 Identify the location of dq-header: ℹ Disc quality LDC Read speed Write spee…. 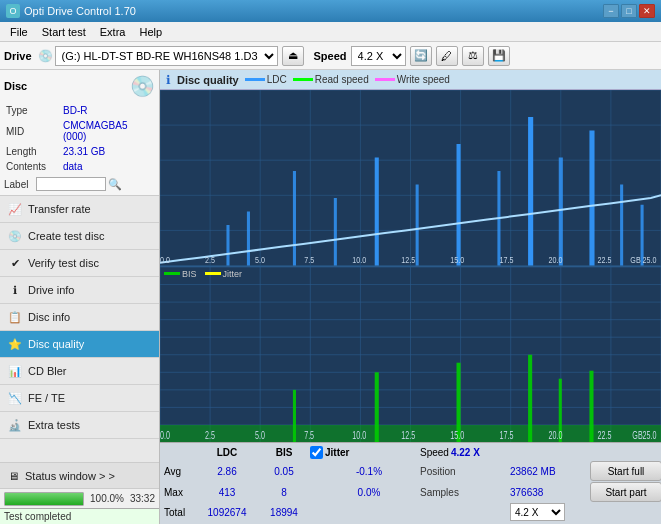
(410, 80).